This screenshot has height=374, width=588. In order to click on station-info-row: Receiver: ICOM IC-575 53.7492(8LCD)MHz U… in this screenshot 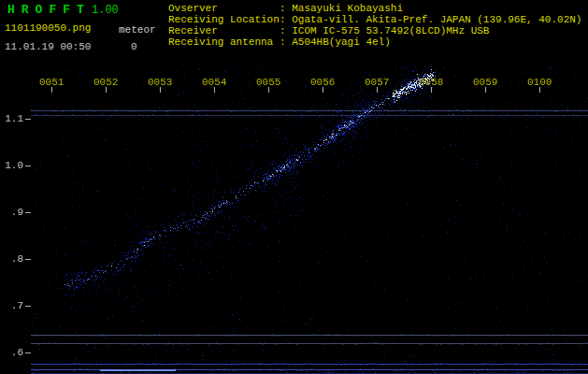, I will do `click(375, 31)`.